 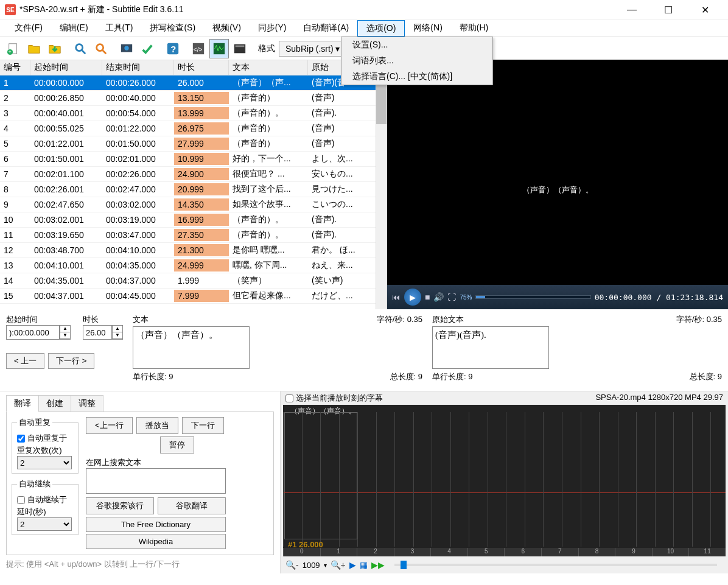 What do you see at coordinates (417, 45) in the screenshot?
I see `dropdown-settings: 设置(S)...` at bounding box center [417, 45].